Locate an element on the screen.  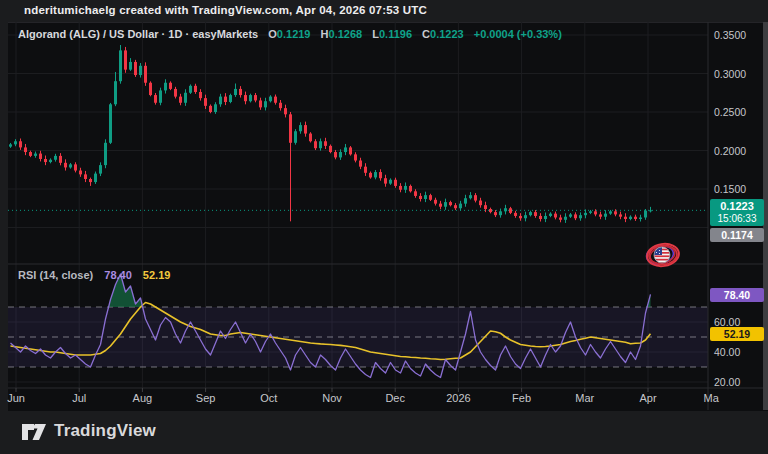
ohlc-high-label: H is located at coordinates (325, 34).